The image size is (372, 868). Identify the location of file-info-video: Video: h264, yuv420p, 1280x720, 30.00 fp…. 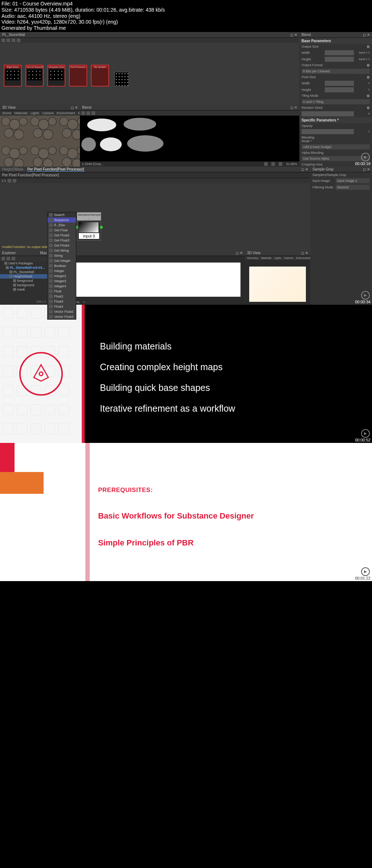
(186, 22).